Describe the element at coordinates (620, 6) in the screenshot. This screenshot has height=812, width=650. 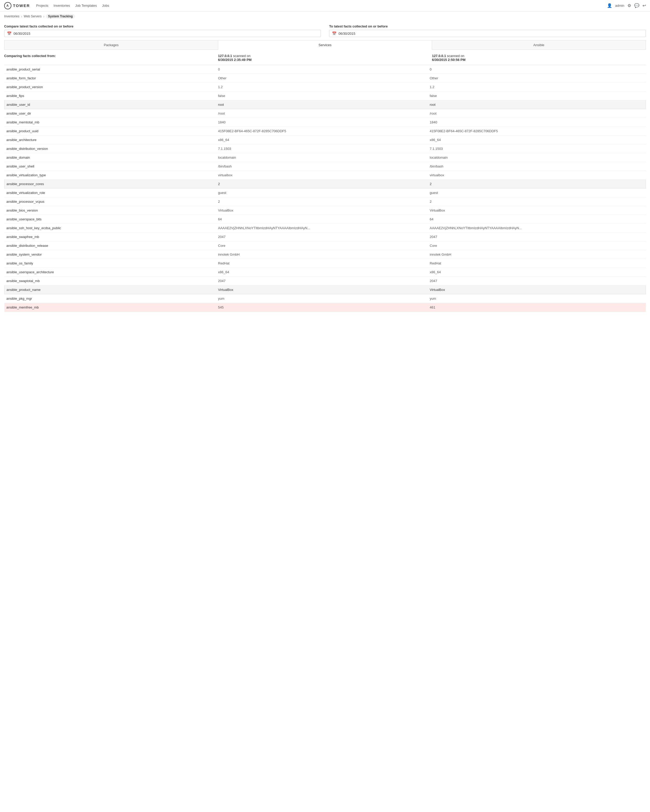
I see `nav-user: admin` at that location.